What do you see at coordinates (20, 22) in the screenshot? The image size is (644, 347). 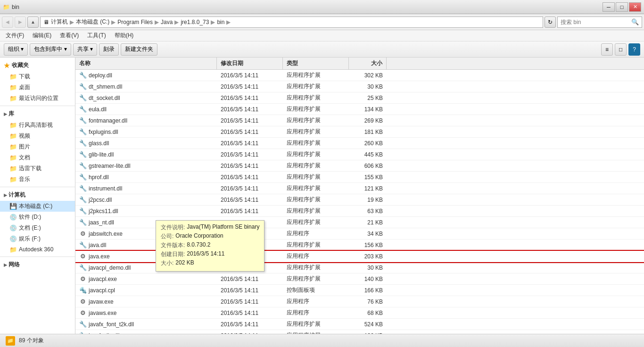 I see `forward-button: ▶` at bounding box center [20, 22].